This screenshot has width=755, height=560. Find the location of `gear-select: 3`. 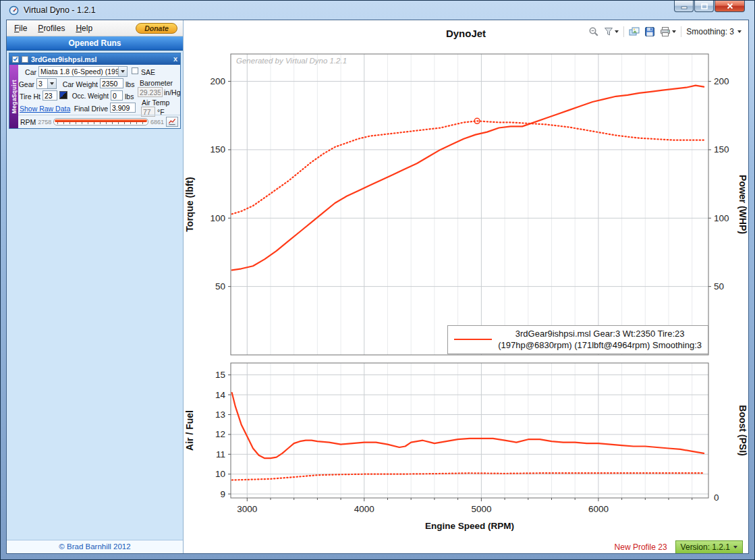

gear-select: 3 is located at coordinates (47, 84).